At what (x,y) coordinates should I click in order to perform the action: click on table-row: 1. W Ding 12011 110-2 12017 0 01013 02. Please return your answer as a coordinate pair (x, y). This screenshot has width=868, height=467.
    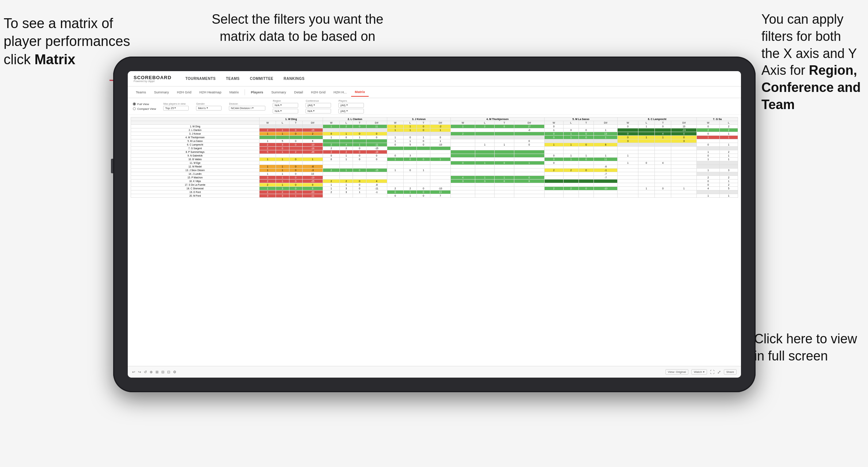
    Looking at the image, I should click on (434, 127).